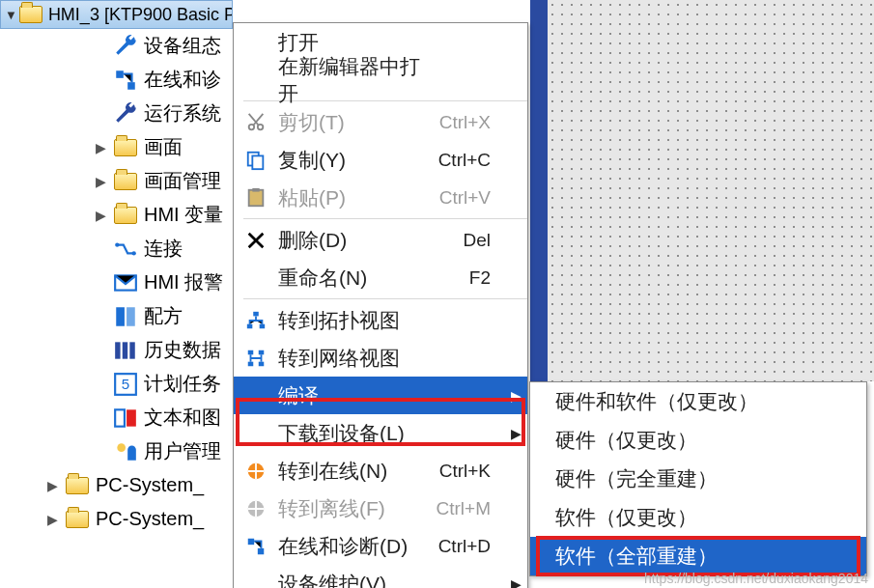  What do you see at coordinates (381, 396) in the screenshot?
I see `menu-item-12: 编译▶` at bounding box center [381, 396].